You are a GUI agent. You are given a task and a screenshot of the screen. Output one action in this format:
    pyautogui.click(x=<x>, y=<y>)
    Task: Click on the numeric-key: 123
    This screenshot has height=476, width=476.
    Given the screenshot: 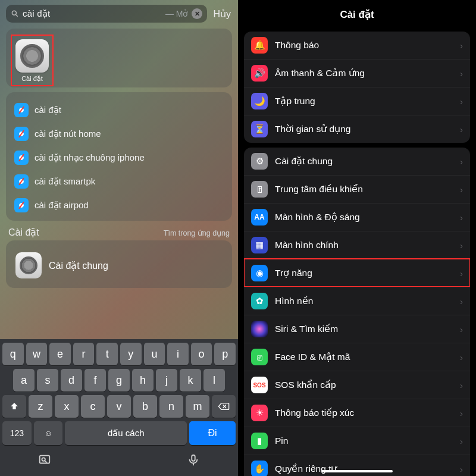 What is the action you would take?
    pyautogui.click(x=17, y=433)
    